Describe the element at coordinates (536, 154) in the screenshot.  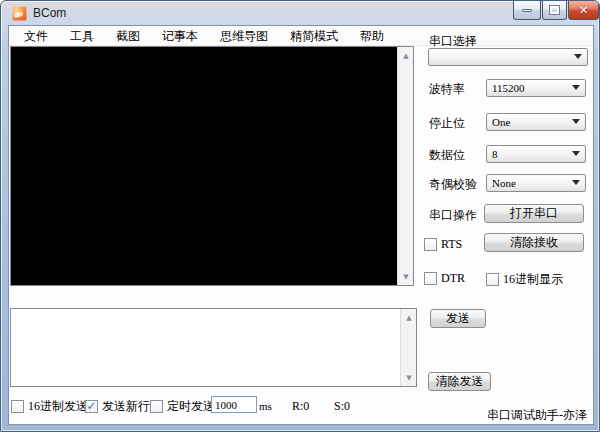
I see `data-bits-dropdown: 8` at that location.